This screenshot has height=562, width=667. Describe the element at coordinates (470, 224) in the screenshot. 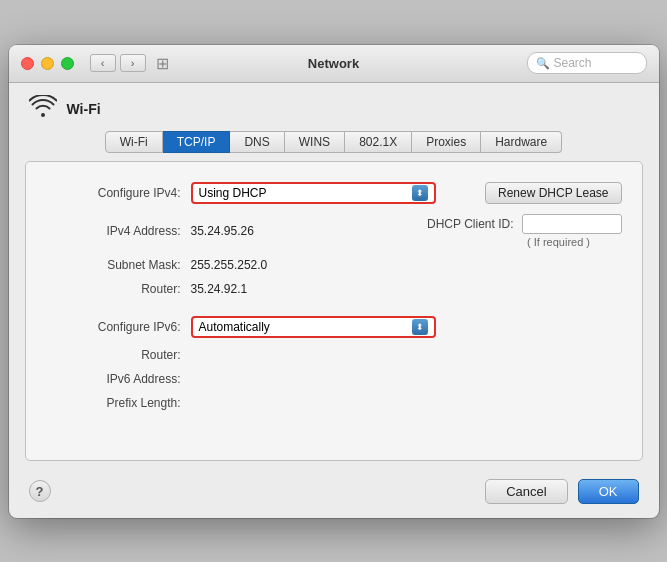

I see `dhcp-client-label: DHCP Client ID:` at that location.